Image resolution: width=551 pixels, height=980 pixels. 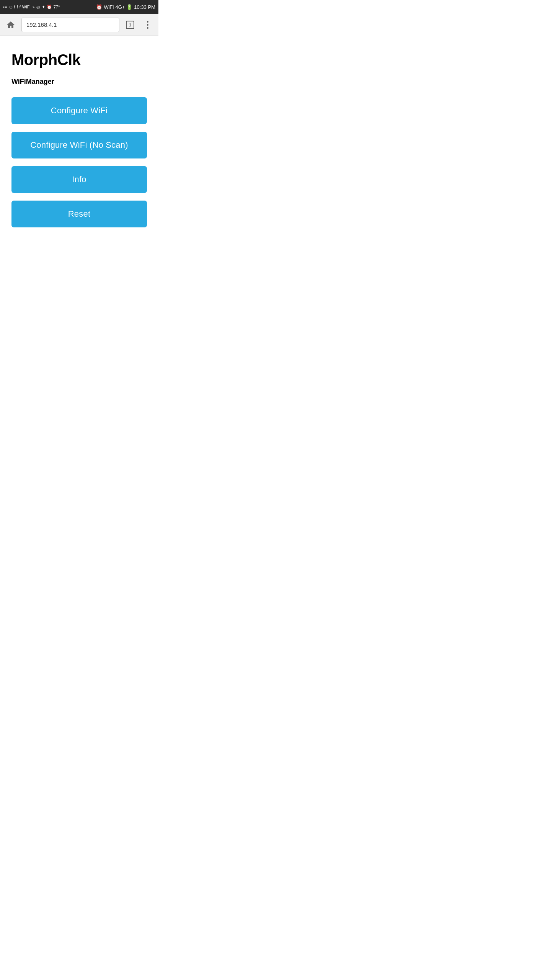 I want to click on time-display: 10:33 PM, so click(x=145, y=7).